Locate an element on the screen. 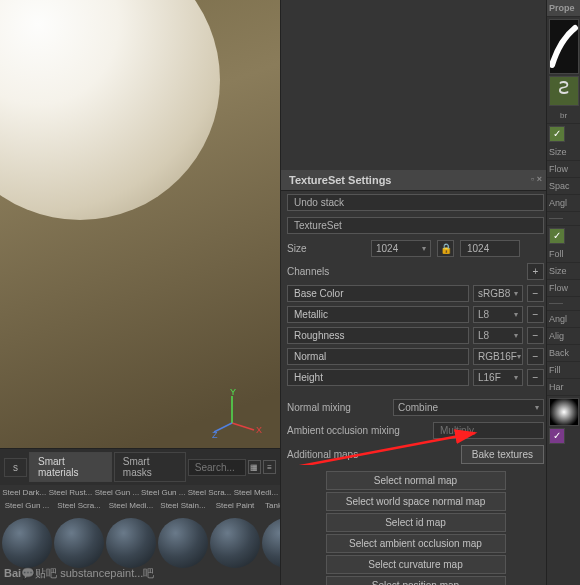 The image size is (580, 585). size-locked-field: 1024 is located at coordinates (490, 248).